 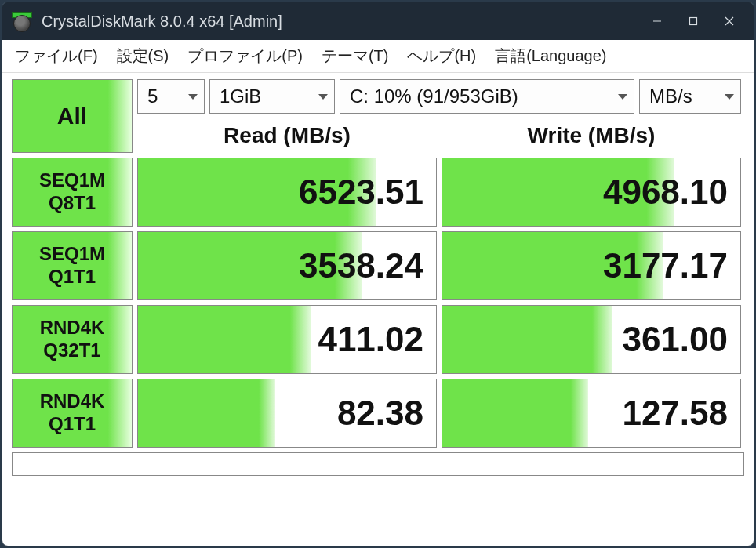 I want to click on titlebar: CrystalDiskMark 8.0.4 x64 [Admin], so click(x=378, y=21).